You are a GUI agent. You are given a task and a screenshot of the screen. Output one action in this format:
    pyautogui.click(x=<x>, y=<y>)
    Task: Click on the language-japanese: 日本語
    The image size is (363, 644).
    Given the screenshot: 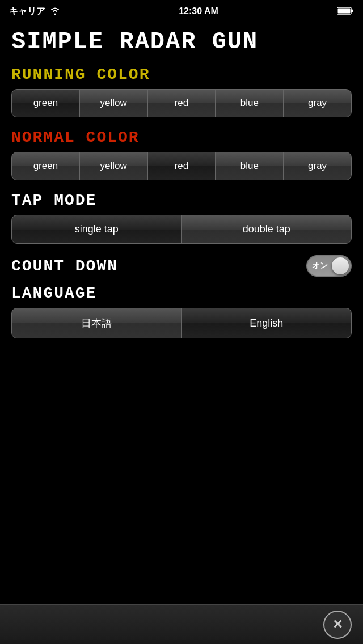 What is the action you would take?
    pyautogui.click(x=97, y=323)
    